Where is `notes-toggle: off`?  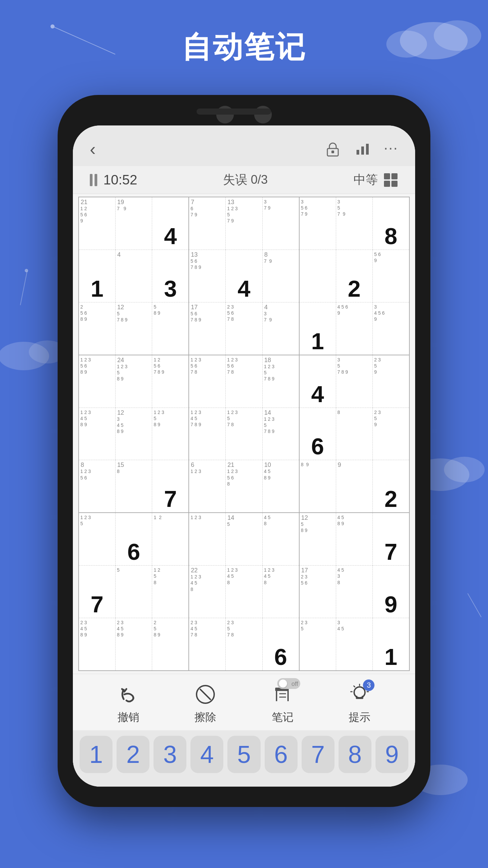
notes-toggle: off is located at coordinates (289, 684).